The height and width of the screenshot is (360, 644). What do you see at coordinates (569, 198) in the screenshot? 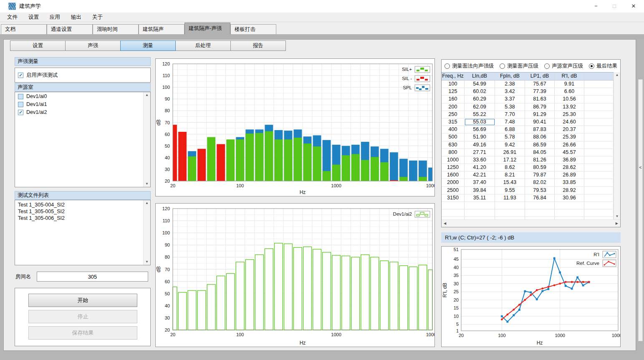
I see `table-cell: 30.96` at bounding box center [569, 198].